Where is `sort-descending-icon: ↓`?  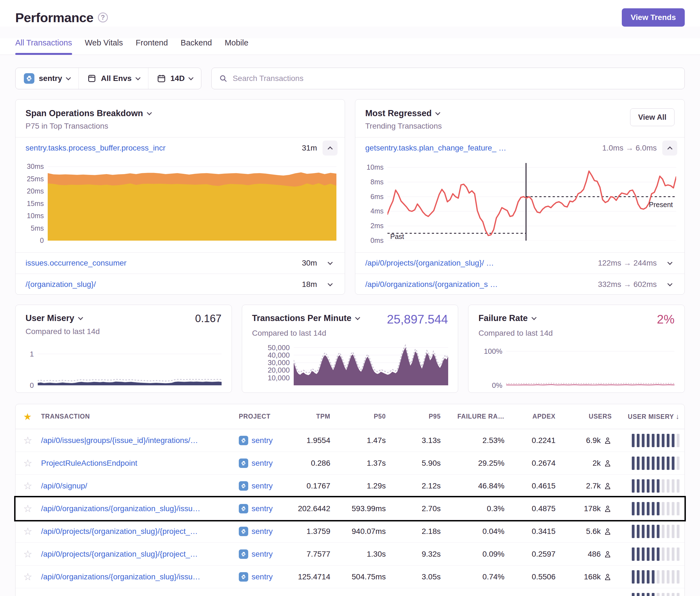
sort-descending-icon: ↓ is located at coordinates (678, 416).